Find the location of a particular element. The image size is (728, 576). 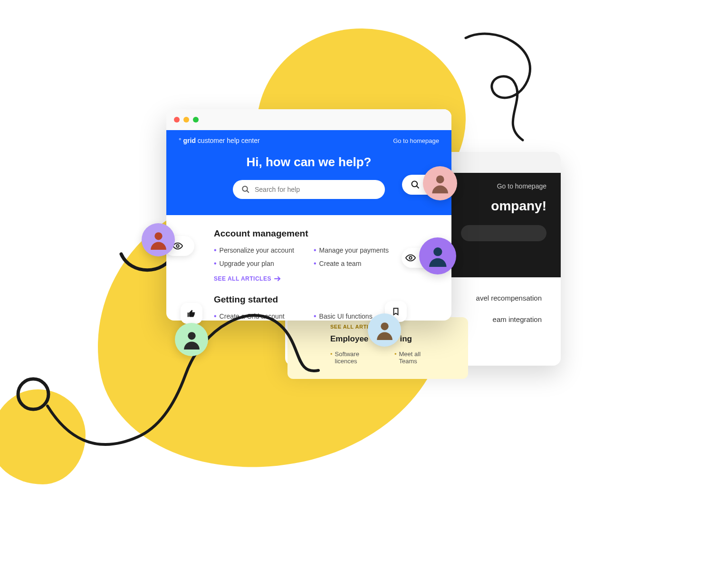

maximize-dot-icon is located at coordinates (196, 120).